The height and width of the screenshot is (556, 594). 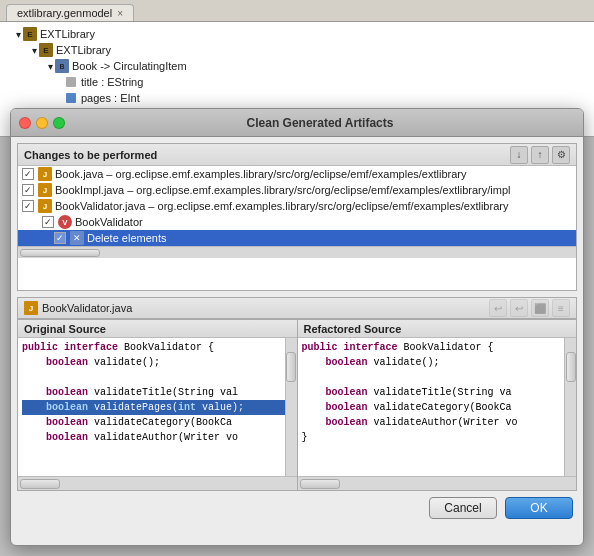 What do you see at coordinates (70, 12) in the screenshot?
I see `genmodel-tab: extlibrary.genmodel ×` at bounding box center [70, 12].